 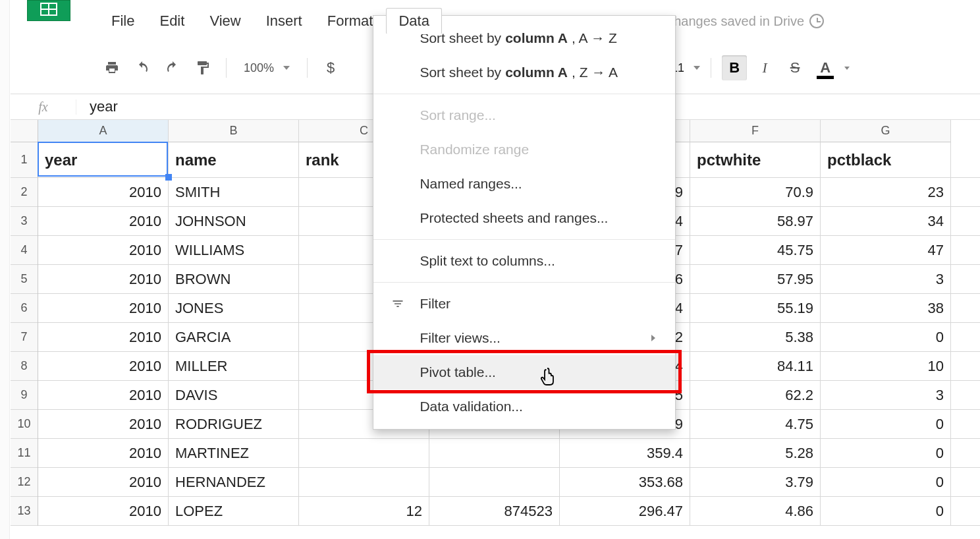 I want to click on cell-F6: 55.19, so click(x=755, y=308).